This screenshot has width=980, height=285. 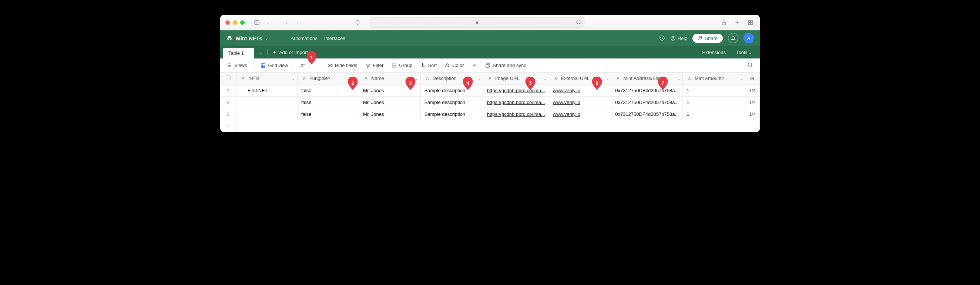 What do you see at coordinates (402, 65) in the screenshot?
I see `group-button: Group` at bounding box center [402, 65].